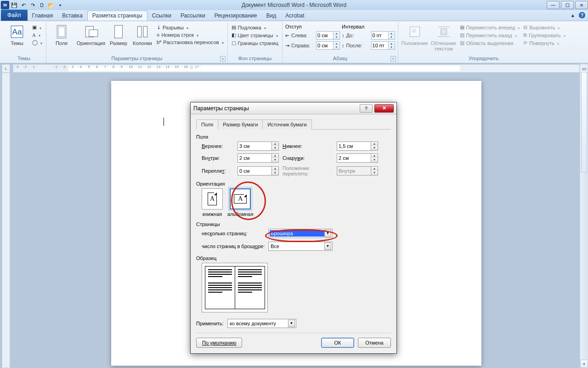  Describe the element at coordinates (234, 35) in the screenshot. I see `page-color-icon: ◧` at that location.